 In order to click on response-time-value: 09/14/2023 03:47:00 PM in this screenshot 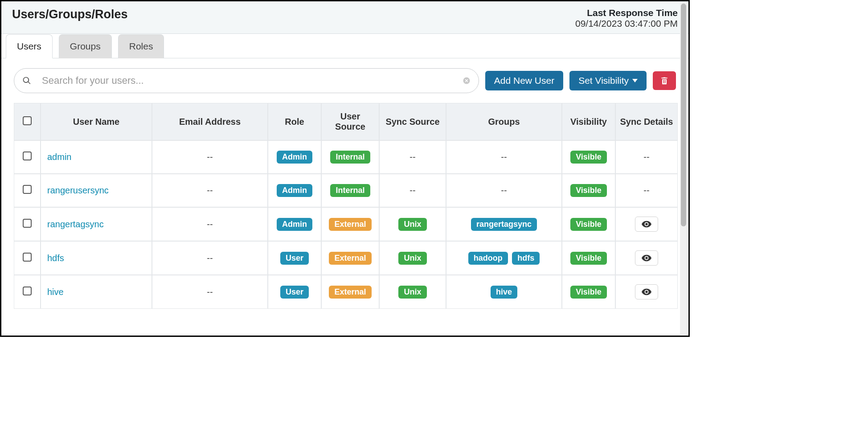, I will do `click(626, 24)`.